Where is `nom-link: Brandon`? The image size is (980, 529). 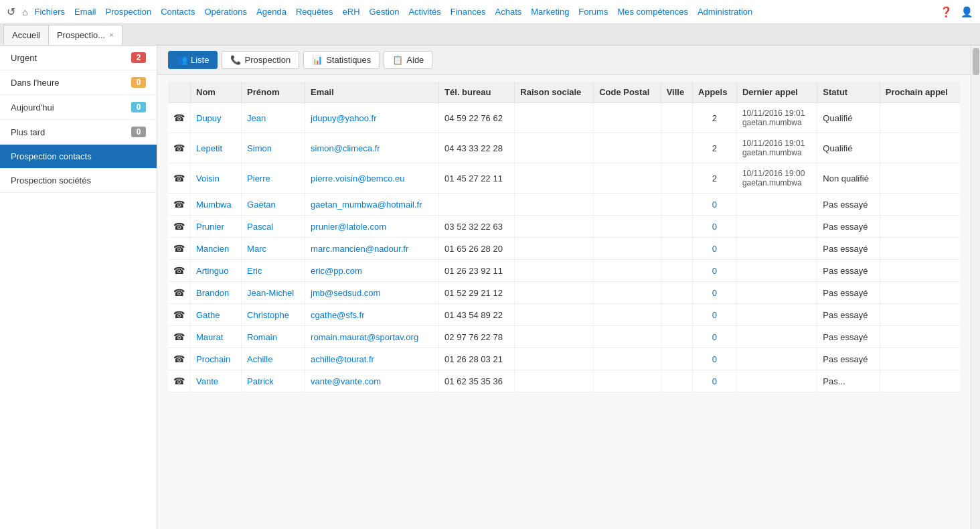
nom-link: Brandon is located at coordinates (213, 293).